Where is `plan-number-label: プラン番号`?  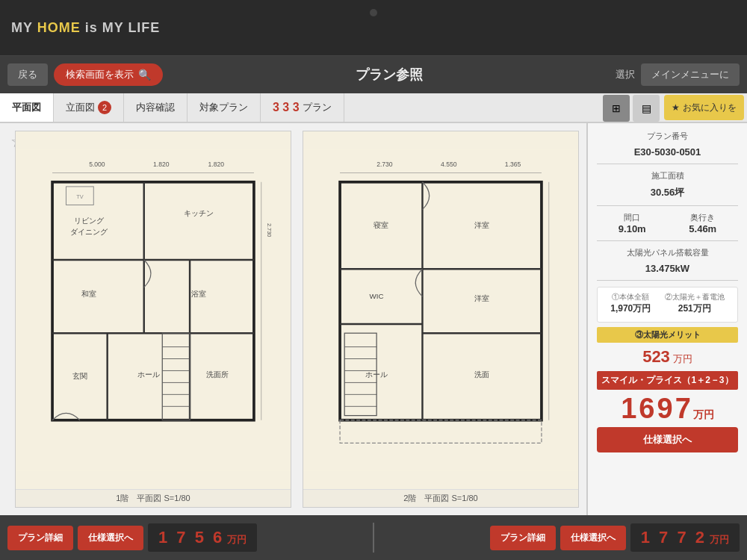
plan-number-label: プラン番号 is located at coordinates (668, 136).